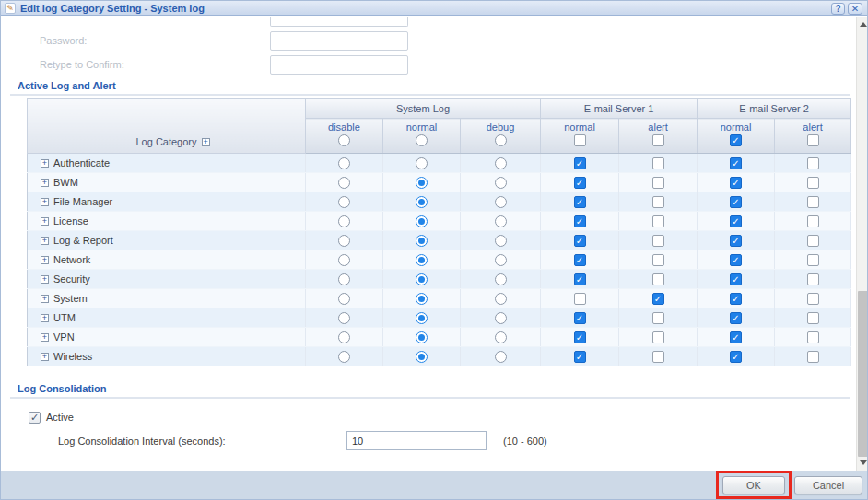 This screenshot has height=500, width=868. I want to click on row-label-cell: File Manager, so click(167, 203).